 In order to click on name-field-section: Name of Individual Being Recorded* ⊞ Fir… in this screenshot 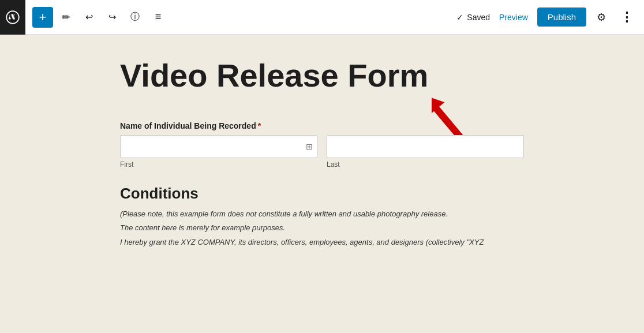, I will do `click(322, 145)`.